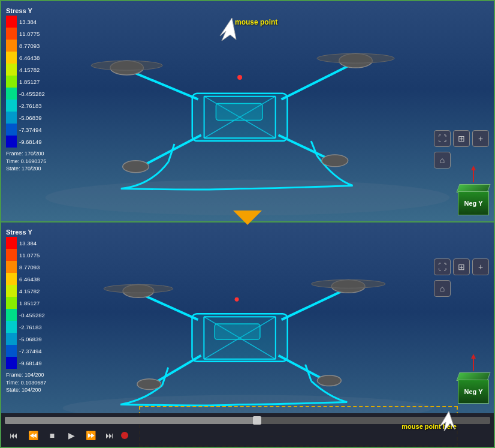  Describe the element at coordinates (442, 160) in the screenshot. I see `home-button-top: ⌂` at that location.